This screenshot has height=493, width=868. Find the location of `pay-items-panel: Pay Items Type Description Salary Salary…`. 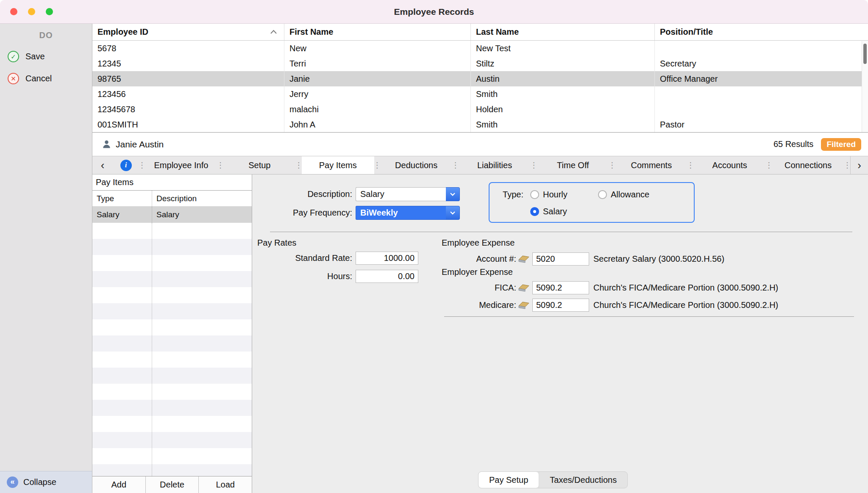

pay-items-panel: Pay Items Type Description Salary Salary… is located at coordinates (172, 334).